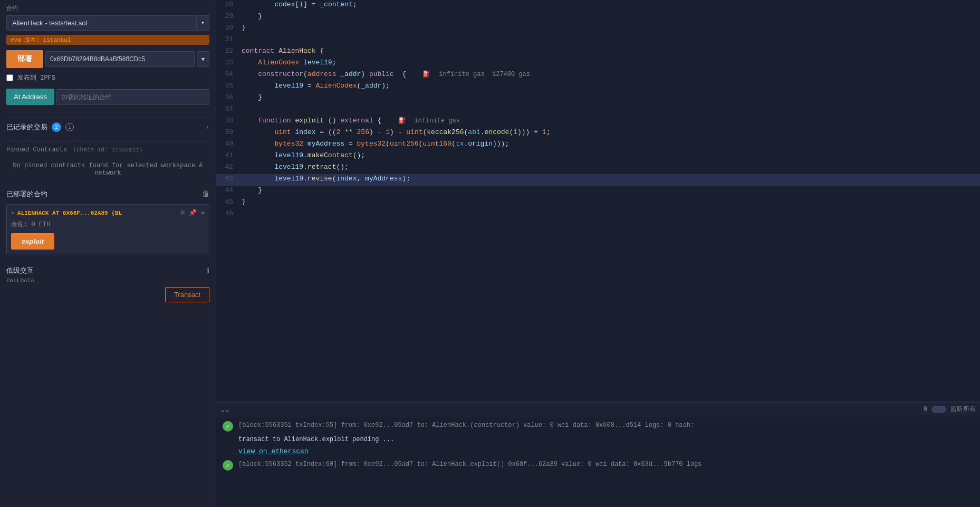 This screenshot has width=980, height=507. Describe the element at coordinates (228, 465) in the screenshot. I see `log-success-icon-2: ✓` at that location.